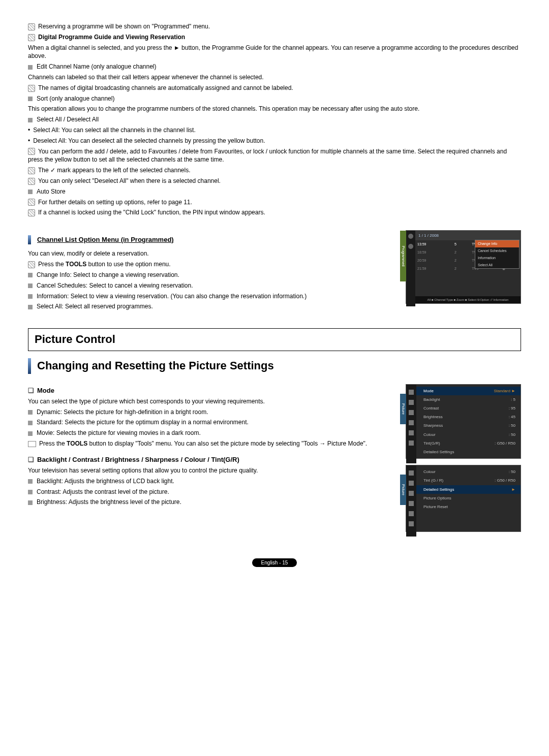  What do you see at coordinates (211, 264) in the screenshot?
I see `clom-note: Press the TOOLS button to use the option…` at bounding box center [211, 264].